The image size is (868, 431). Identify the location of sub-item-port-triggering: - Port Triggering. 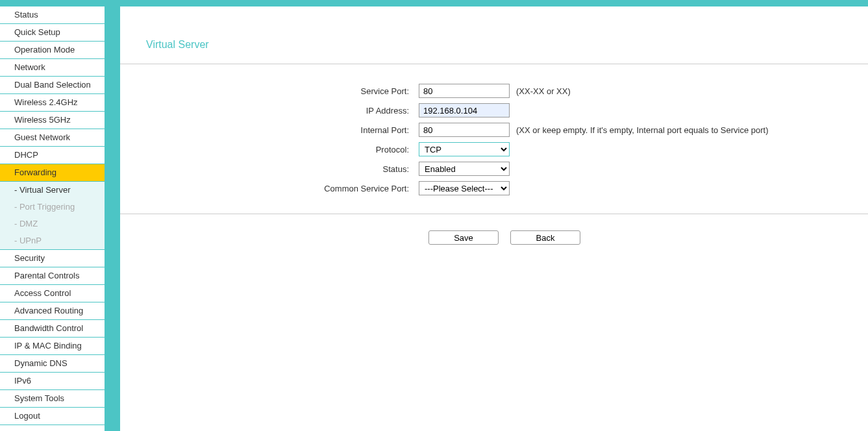
(52, 207).